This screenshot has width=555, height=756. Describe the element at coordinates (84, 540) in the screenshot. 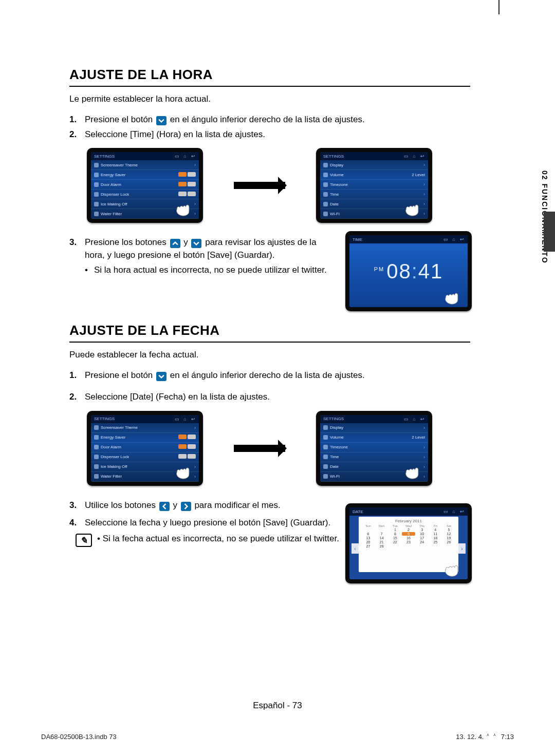

I see `note-icon: ✎` at that location.